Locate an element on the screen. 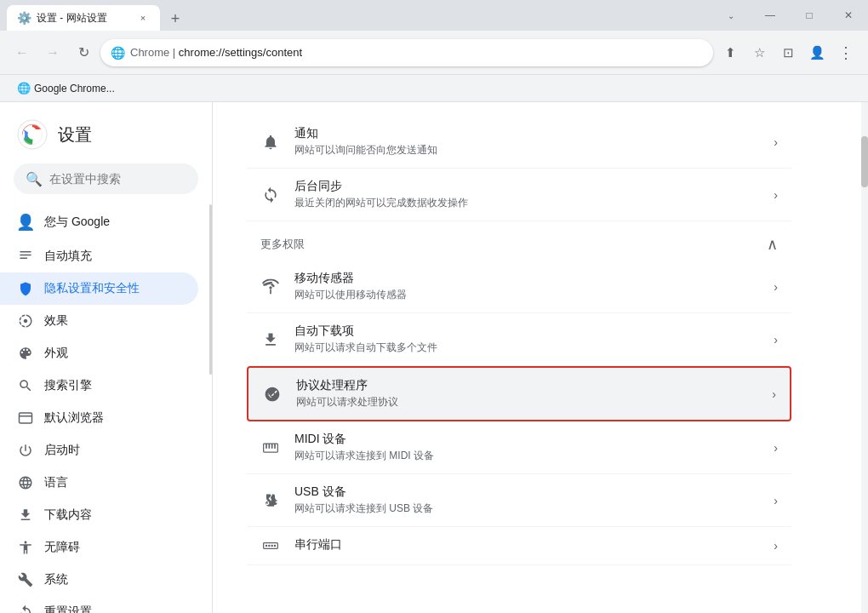  close-button: ✕ is located at coordinates (848, 15).